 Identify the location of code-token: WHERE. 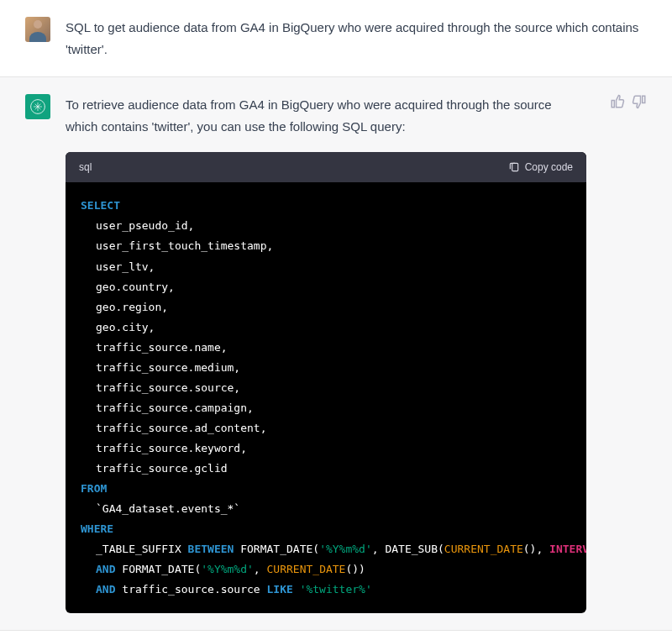
(97, 529).